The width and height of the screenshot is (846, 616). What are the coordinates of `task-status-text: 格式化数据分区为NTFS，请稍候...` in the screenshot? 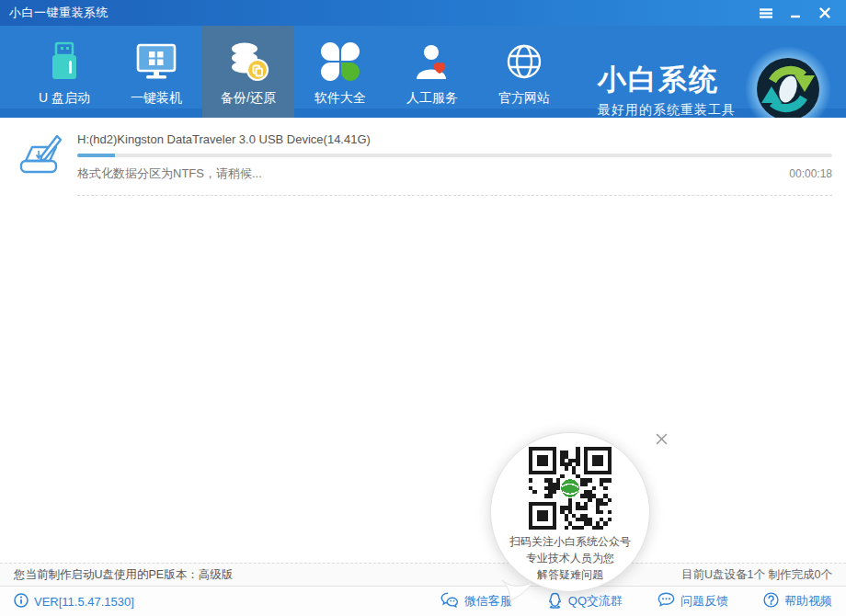 It's located at (169, 174).